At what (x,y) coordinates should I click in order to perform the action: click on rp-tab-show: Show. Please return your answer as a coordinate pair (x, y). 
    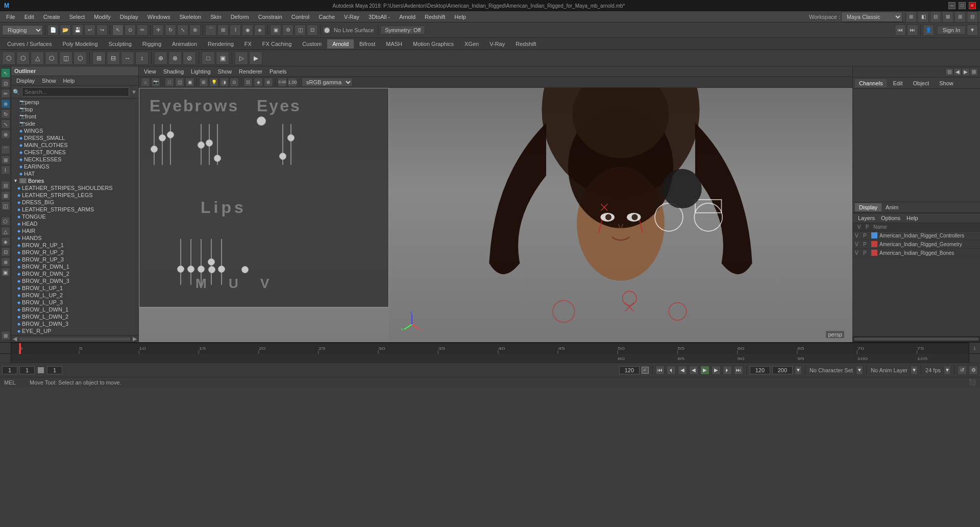
    Looking at the image, I should click on (946, 83).